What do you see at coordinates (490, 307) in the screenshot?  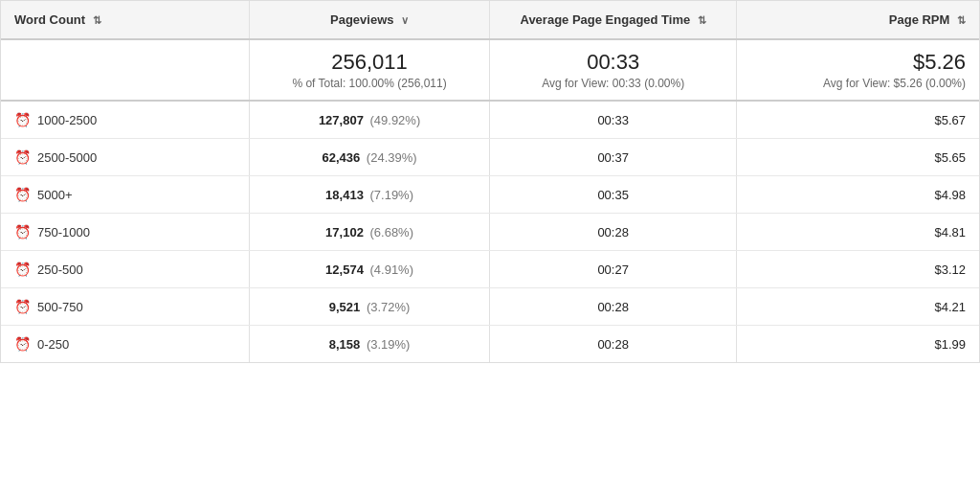 I see `table-row: ⏰500-7509,521 (3.72%)00:28$4.21` at bounding box center [490, 307].